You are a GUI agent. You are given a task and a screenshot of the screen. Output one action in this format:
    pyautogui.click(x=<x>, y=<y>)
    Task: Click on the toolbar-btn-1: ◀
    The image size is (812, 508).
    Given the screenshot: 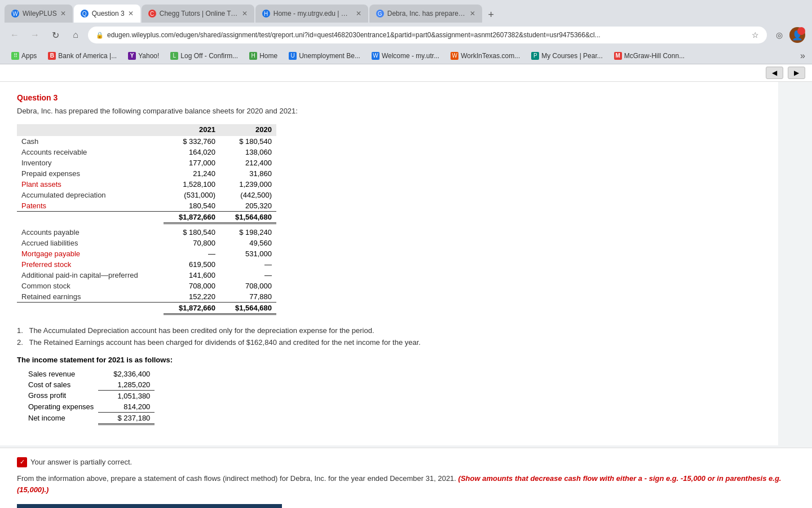 What is the action you would take?
    pyautogui.click(x=775, y=73)
    